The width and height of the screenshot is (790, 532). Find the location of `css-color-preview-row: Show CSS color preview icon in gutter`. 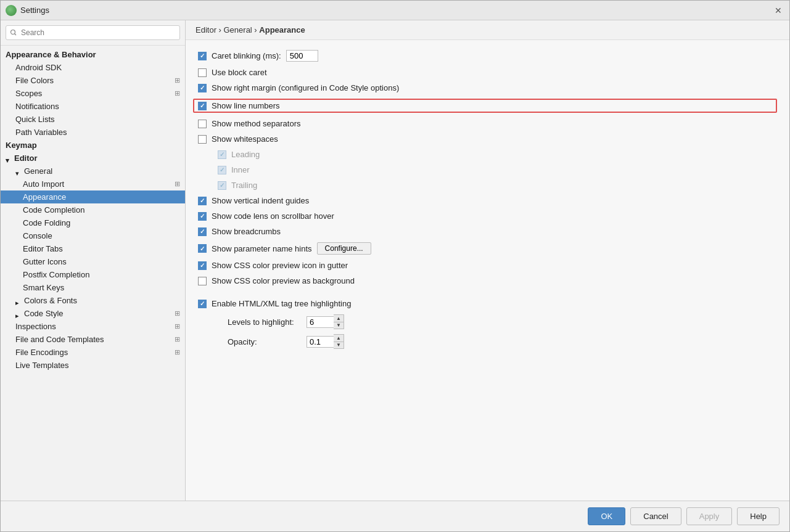

css-color-preview-row: Show CSS color preview icon in gutter is located at coordinates (487, 265).